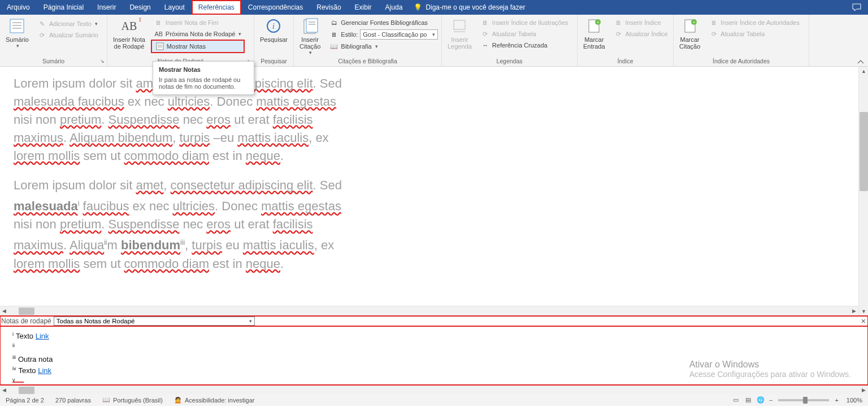 Image resolution: width=868 pixels, height=420 pixels. I want to click on figures-index-icon: 🗎, so click(485, 23).